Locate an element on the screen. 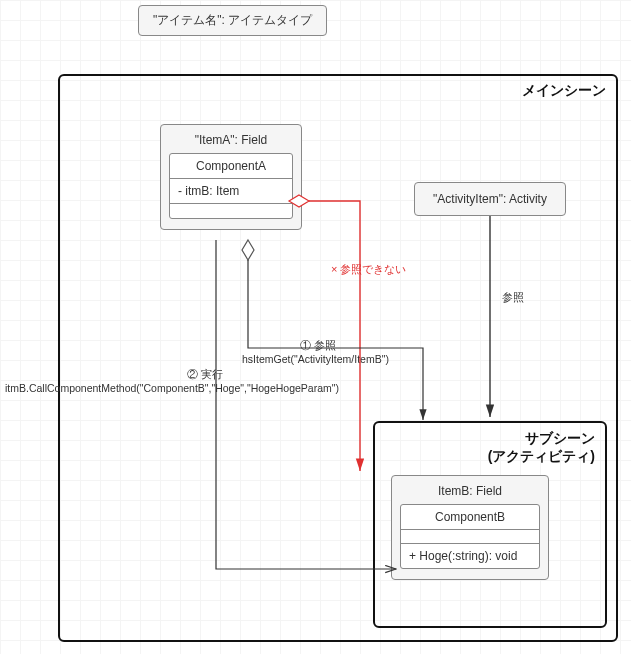  component-a-class: ComponentA - itmB: Item is located at coordinates (231, 186).